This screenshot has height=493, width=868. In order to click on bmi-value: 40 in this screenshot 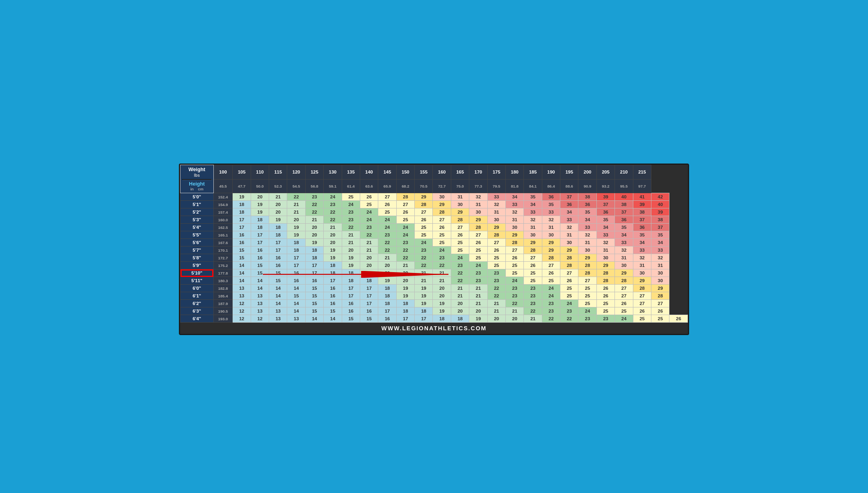, I will do `click(624, 197)`.